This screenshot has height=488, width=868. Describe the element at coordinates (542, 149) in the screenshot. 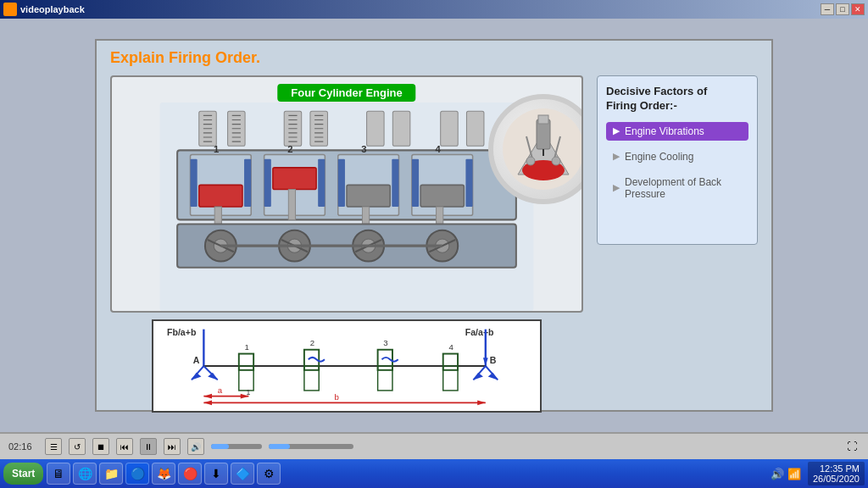

I see `spark-plug-svg` at that location.